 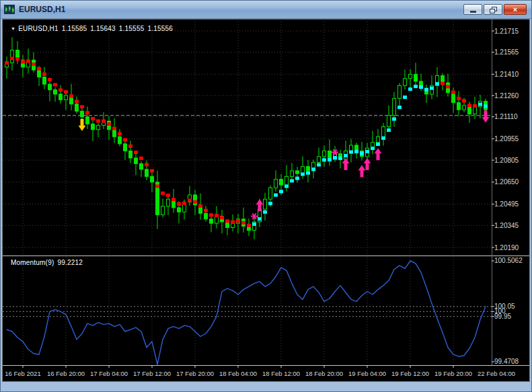 I want to click on close-button: ×, so click(x=515, y=9).